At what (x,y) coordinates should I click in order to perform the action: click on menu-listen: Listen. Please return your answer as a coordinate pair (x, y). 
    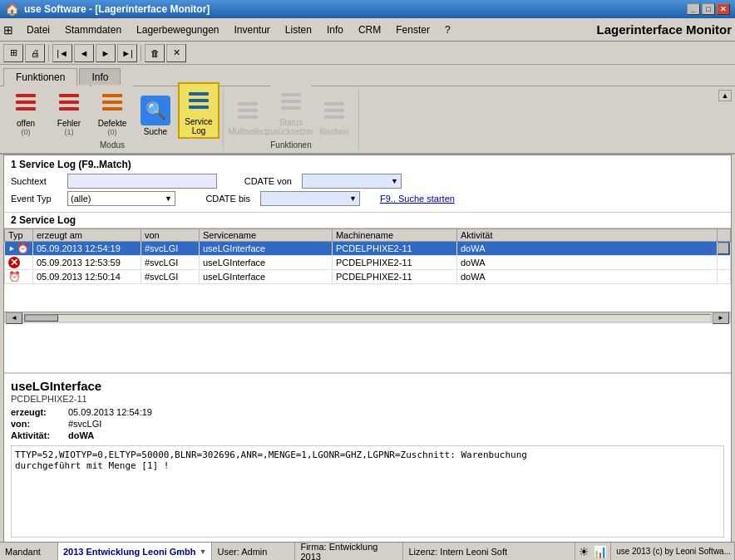
    Looking at the image, I should click on (298, 30).